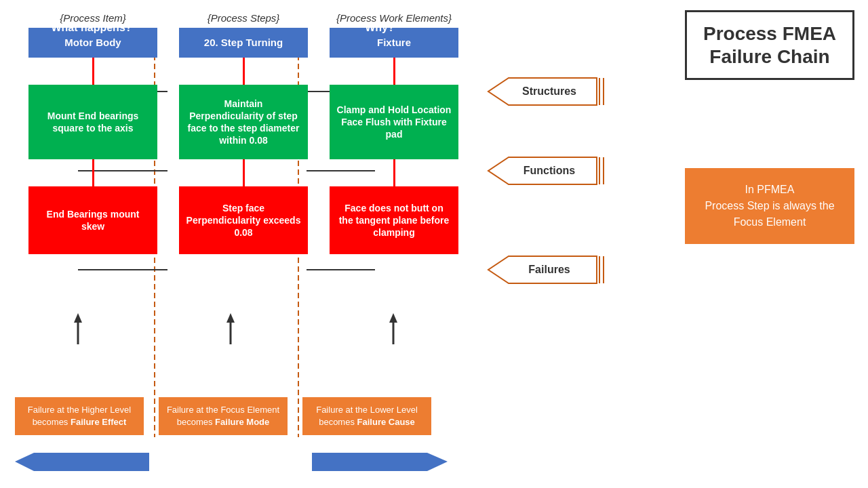 This screenshot has width=868, height=488. Describe the element at coordinates (394, 122) in the screenshot. I see `col3-box2: Clamp and Hold Location Face Flush with …` at that location.